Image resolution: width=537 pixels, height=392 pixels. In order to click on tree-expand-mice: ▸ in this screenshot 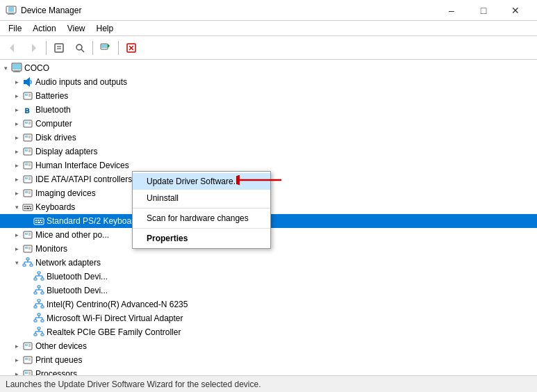, I will do `click(17, 235)`.